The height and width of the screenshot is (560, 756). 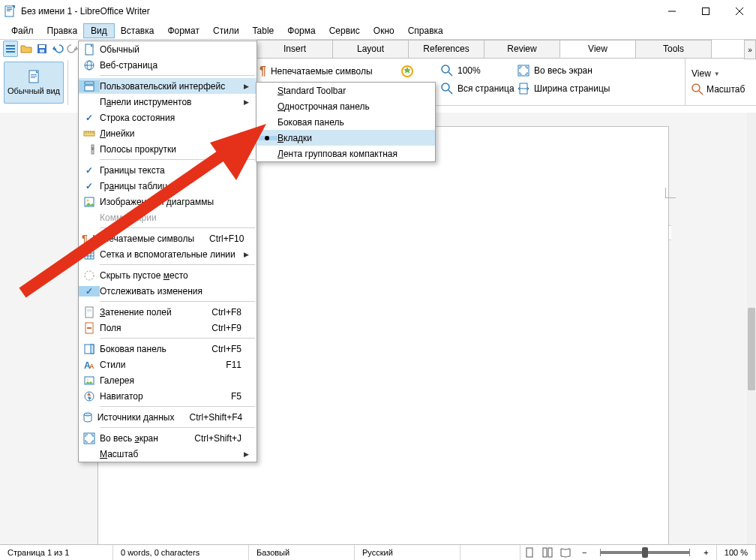 I want to click on ui-submenu-item-1: Однострочная панель, so click(x=346, y=107).